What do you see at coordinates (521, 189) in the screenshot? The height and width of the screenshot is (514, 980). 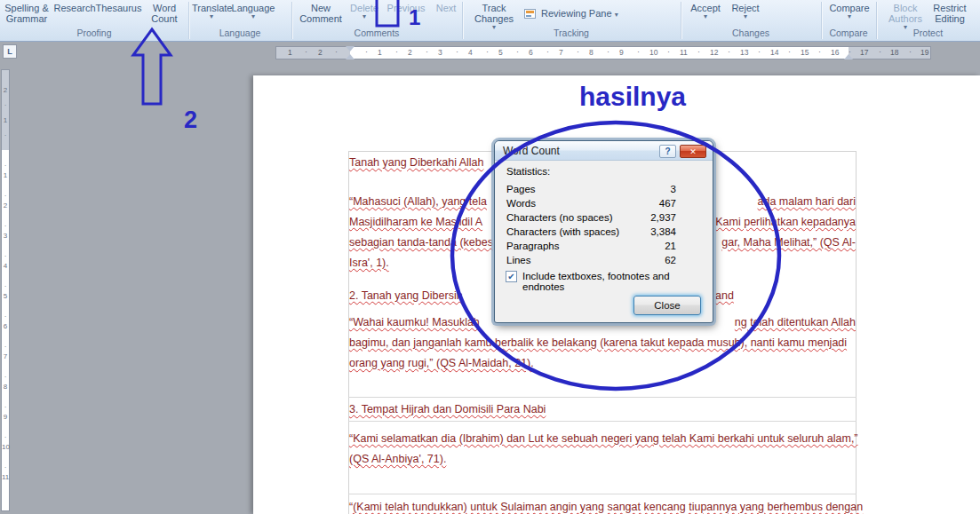 I see `stat-label: Pages` at bounding box center [521, 189].